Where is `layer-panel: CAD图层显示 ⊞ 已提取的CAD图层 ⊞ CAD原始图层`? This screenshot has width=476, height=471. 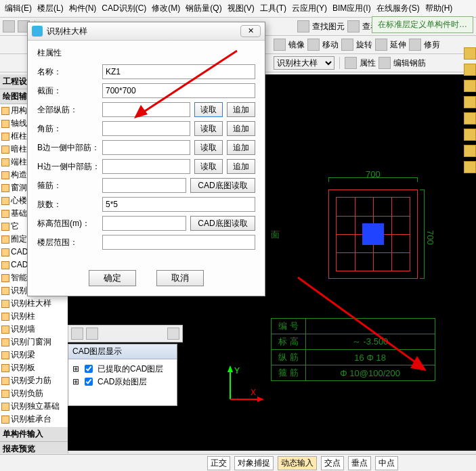
layer-panel: CAD图层显示 ⊞ 已提取的CAD图层 ⊞ CAD原始图层 is located at coordinates (123, 375).